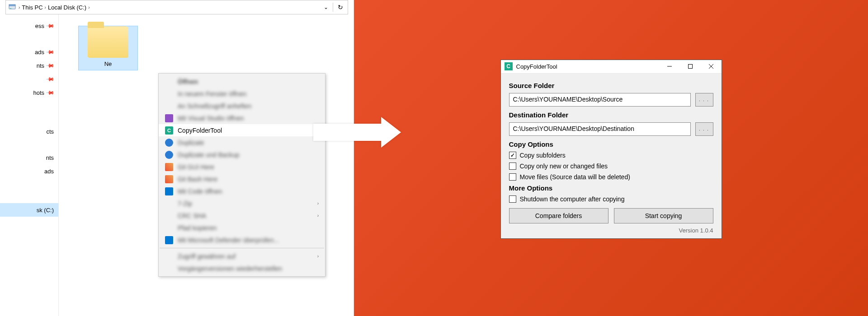 The image size is (868, 316). I want to click on titlebar: C CopyFolderTool, so click(611, 67).